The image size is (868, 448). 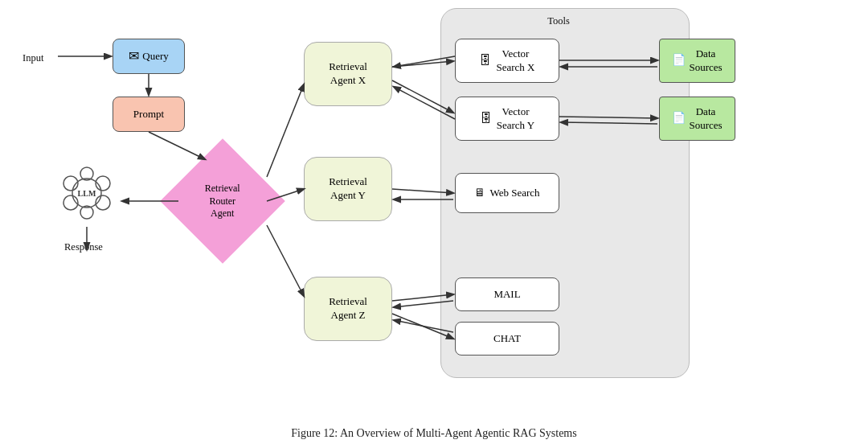 What do you see at coordinates (348, 189) in the screenshot?
I see `retrieval-agent-y: Retrieval Agent Y` at bounding box center [348, 189].